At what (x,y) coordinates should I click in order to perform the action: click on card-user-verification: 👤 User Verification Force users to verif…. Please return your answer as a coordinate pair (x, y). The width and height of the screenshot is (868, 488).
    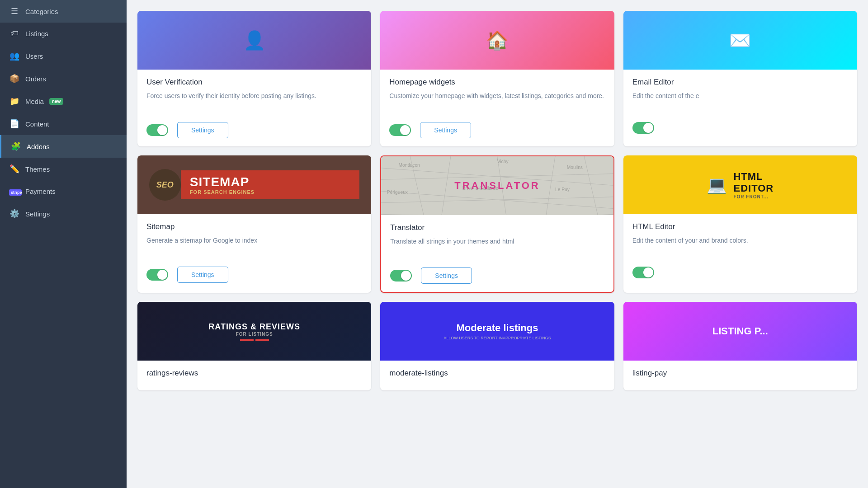
    Looking at the image, I should click on (254, 79).